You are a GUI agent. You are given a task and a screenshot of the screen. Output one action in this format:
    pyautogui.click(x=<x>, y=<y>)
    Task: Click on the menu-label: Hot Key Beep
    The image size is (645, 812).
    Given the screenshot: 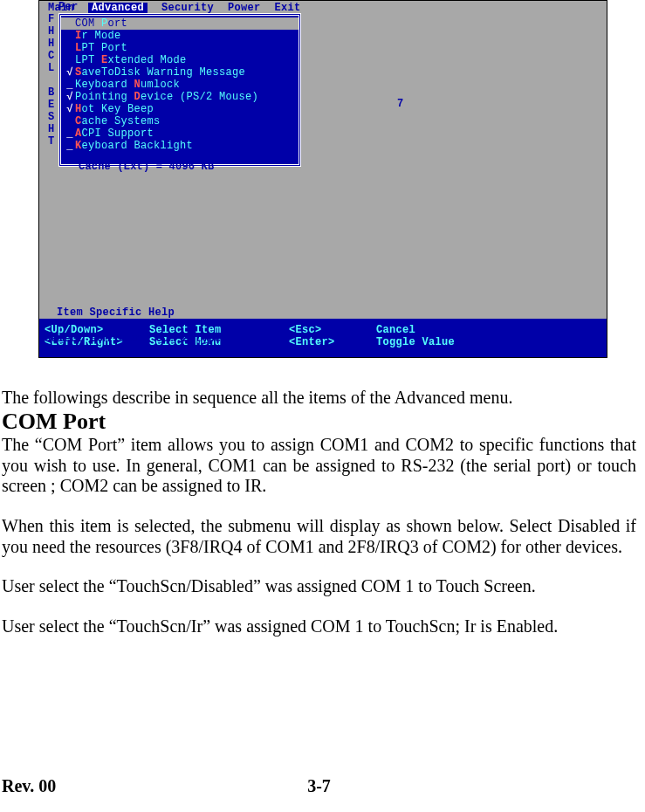 What is the action you would take?
    pyautogui.click(x=114, y=110)
    